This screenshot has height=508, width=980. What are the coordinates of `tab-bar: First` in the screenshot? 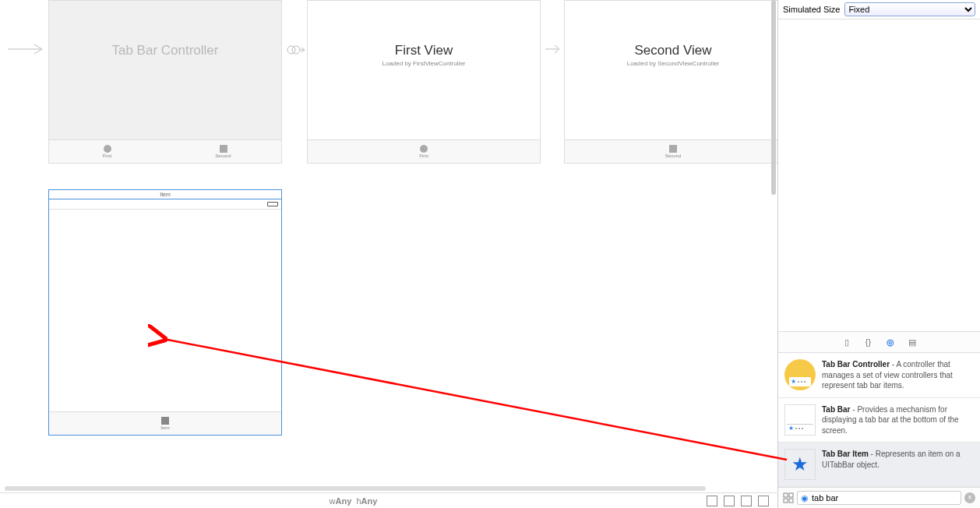 It's located at (424, 151).